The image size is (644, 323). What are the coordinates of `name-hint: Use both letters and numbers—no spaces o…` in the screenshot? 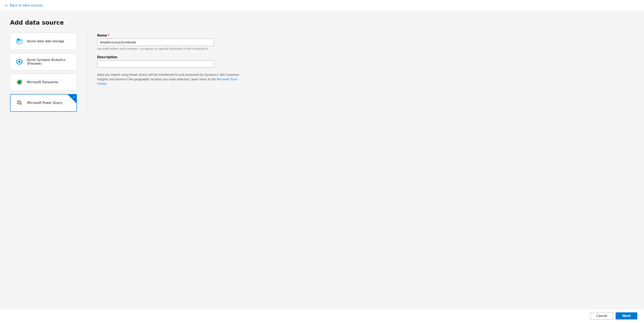 It's located at (366, 49).